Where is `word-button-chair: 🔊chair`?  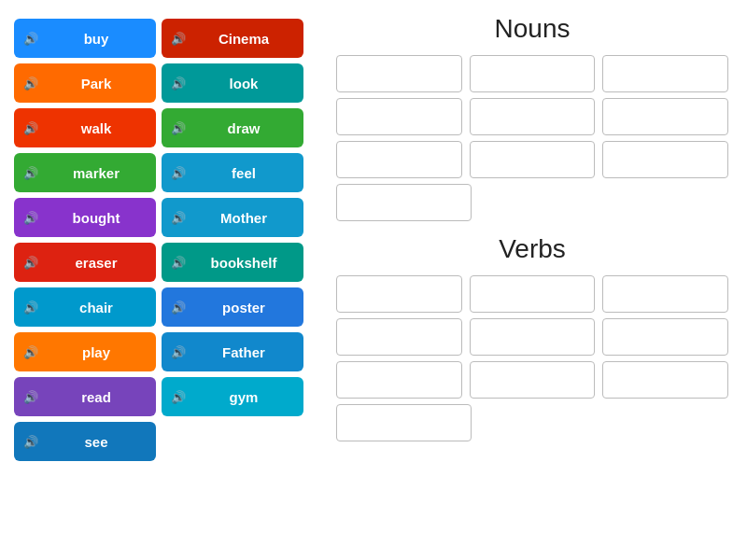 word-button-chair: 🔊chair is located at coordinates (85, 307).